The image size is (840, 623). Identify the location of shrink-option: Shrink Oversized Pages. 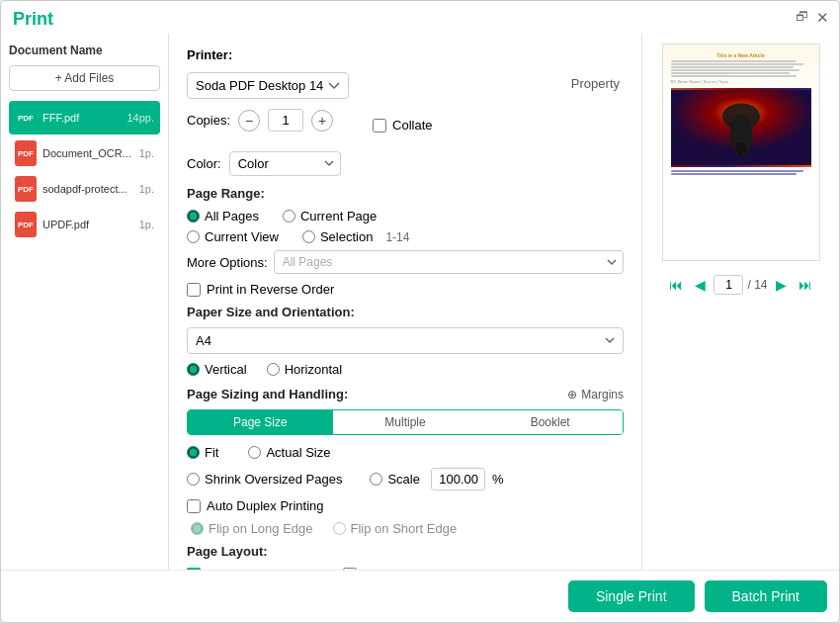
(265, 479).